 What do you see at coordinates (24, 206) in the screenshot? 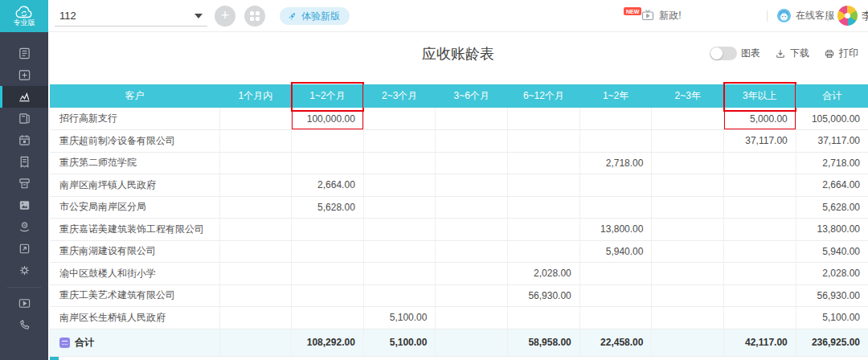
I see `sidebar-item-gallery` at bounding box center [24, 206].